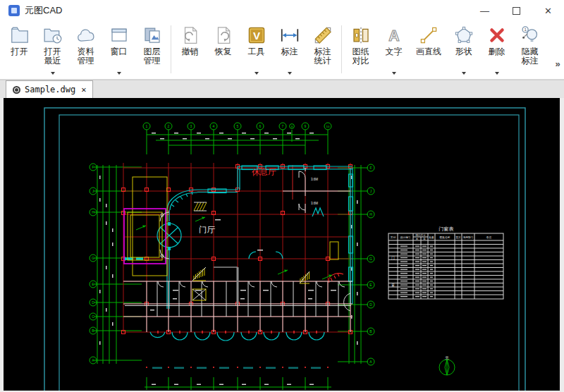  Describe the element at coordinates (530, 35) in the screenshot. I see `hide-annotation-icon: 1` at that location.